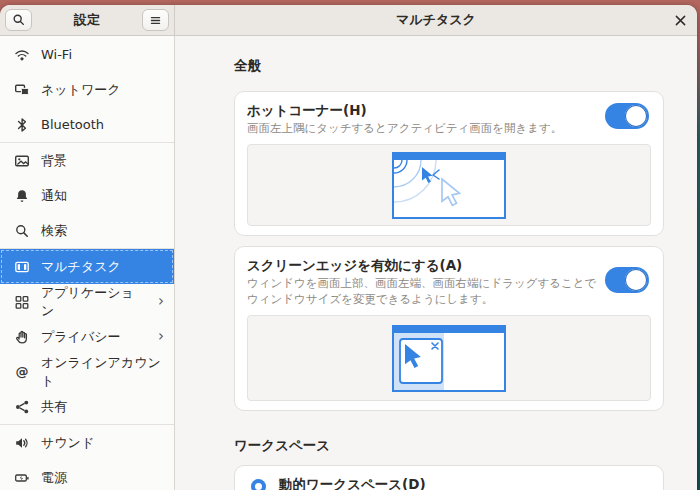  I want to click on share-icon, so click(22, 407).